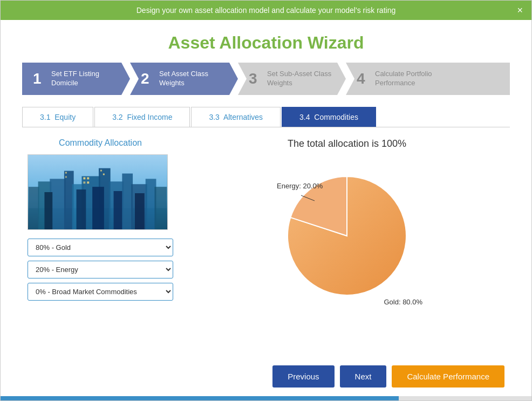  What do you see at coordinates (100, 270) in the screenshot?
I see `energy-dropdown: 20% - Energy 0% - Energy 40% - Energy 60…` at bounding box center [100, 270].